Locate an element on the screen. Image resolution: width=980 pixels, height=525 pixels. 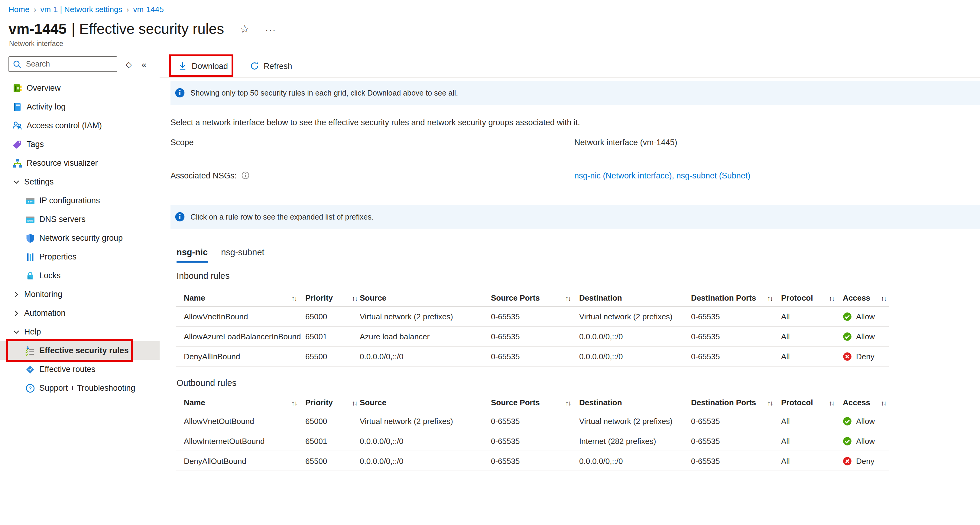
sidebar: ◇ « OverviewActivity logAccess control (… is located at coordinates (80, 290).